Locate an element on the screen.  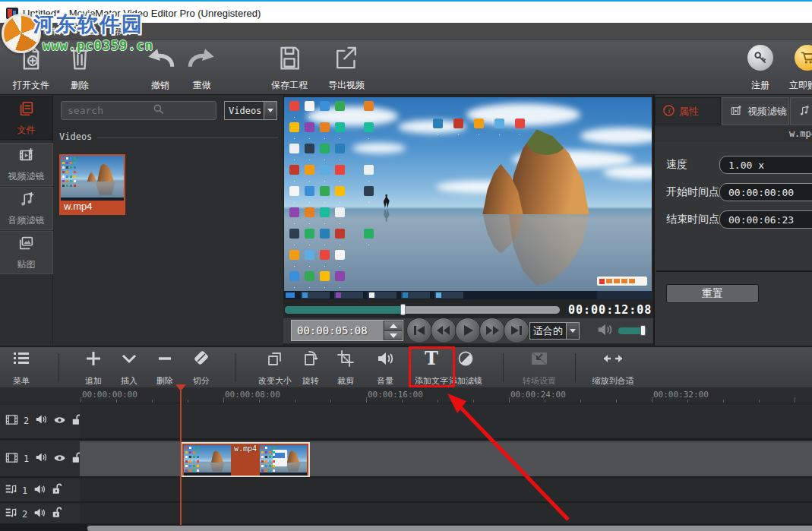
total-time: 00:00:12:08 is located at coordinates (608, 310).